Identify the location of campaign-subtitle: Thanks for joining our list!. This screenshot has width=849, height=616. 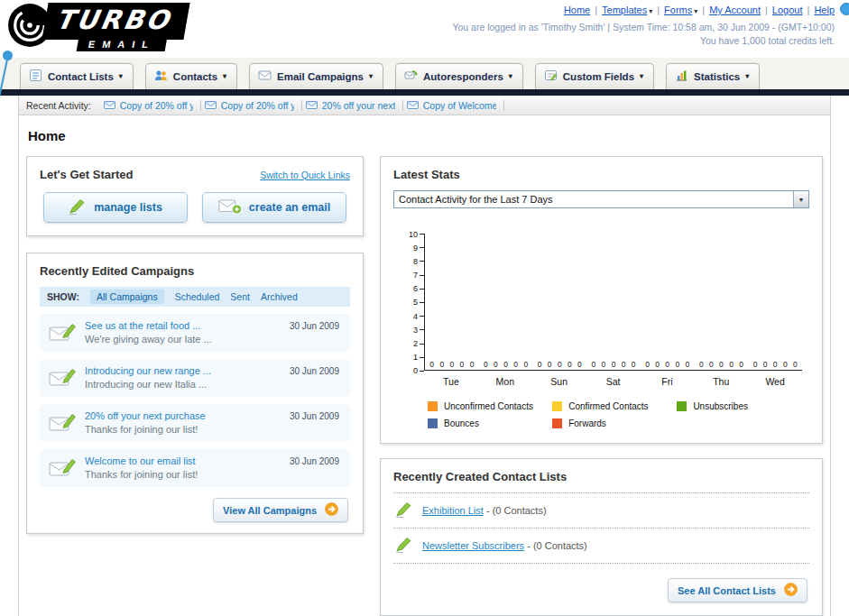
(181, 474).